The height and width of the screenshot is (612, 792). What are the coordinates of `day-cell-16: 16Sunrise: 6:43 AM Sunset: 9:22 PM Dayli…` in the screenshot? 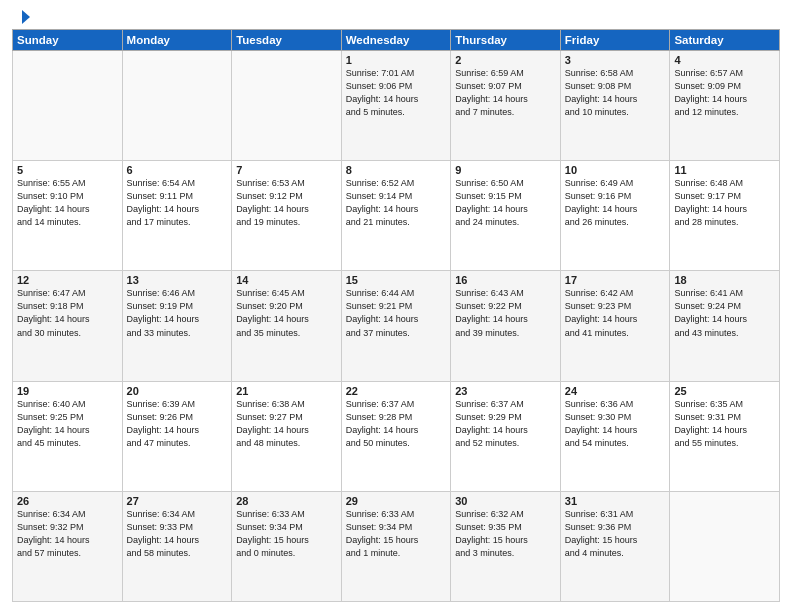 It's located at (506, 326).